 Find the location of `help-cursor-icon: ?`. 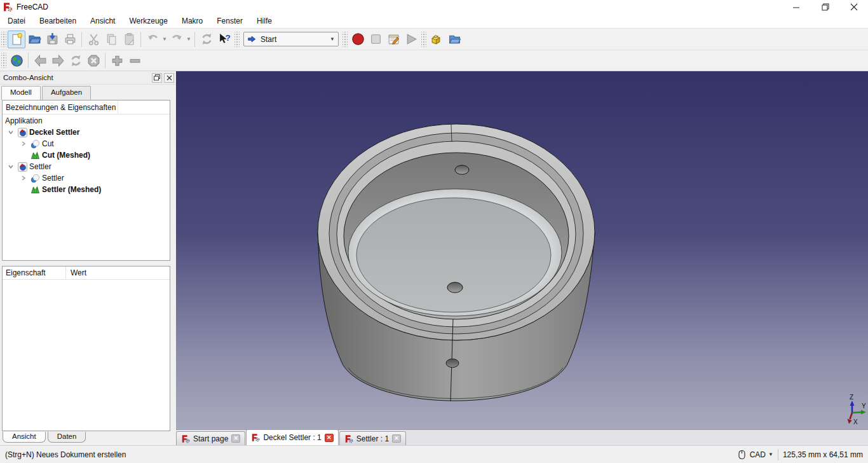

help-cursor-icon: ? is located at coordinates (225, 39).